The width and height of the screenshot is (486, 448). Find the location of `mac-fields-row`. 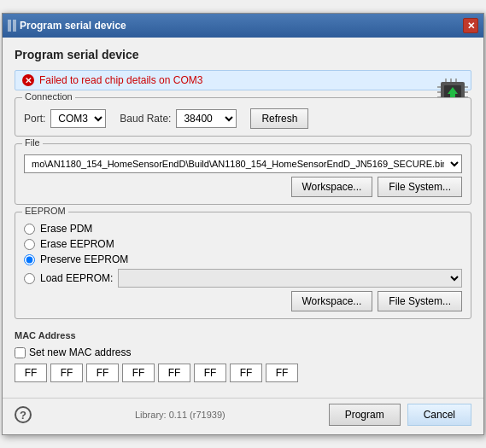

mac-fields-row is located at coordinates (243, 373).